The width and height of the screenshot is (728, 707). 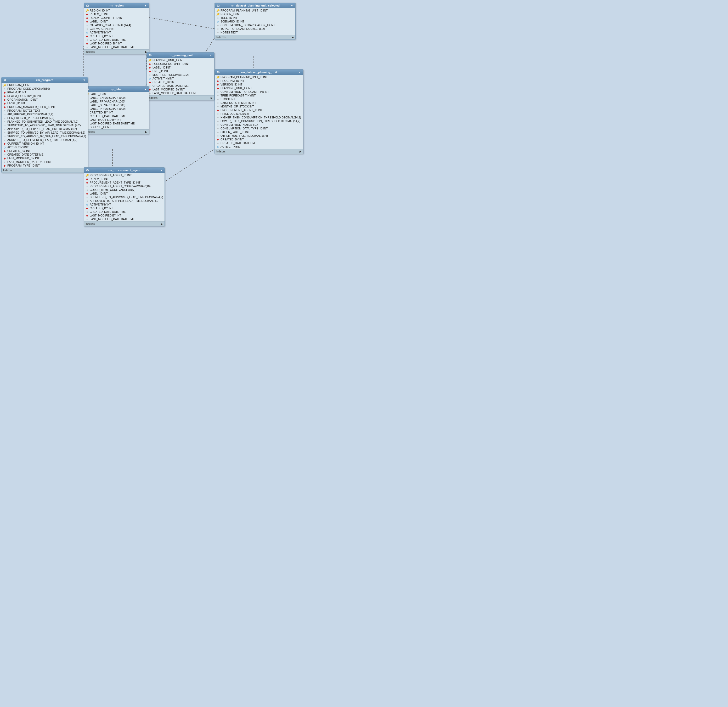 I want to click on table-footer-ap-label: Indexes ▶, so click(x=117, y=132).